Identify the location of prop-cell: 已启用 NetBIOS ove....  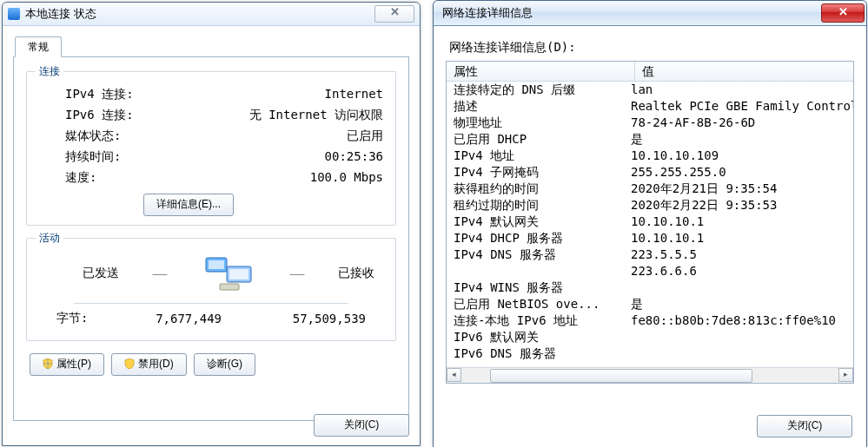
(537, 304).